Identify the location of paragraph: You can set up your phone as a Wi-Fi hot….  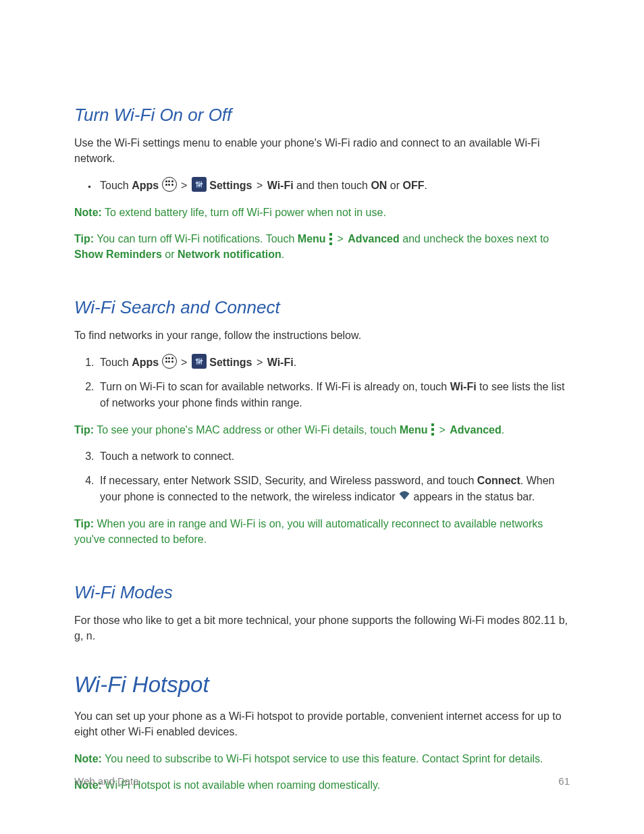
(322, 724).